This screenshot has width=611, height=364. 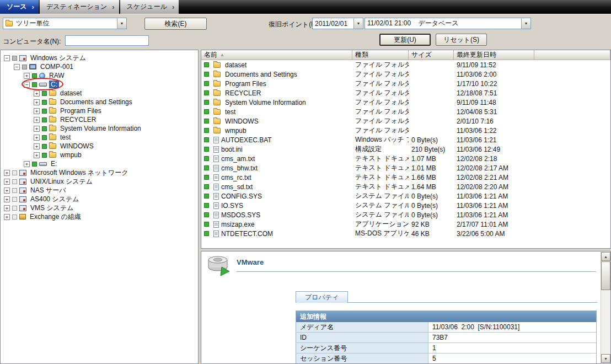 What do you see at coordinates (461, 40) in the screenshot?
I see `reset-button: リセット(S)` at bounding box center [461, 40].